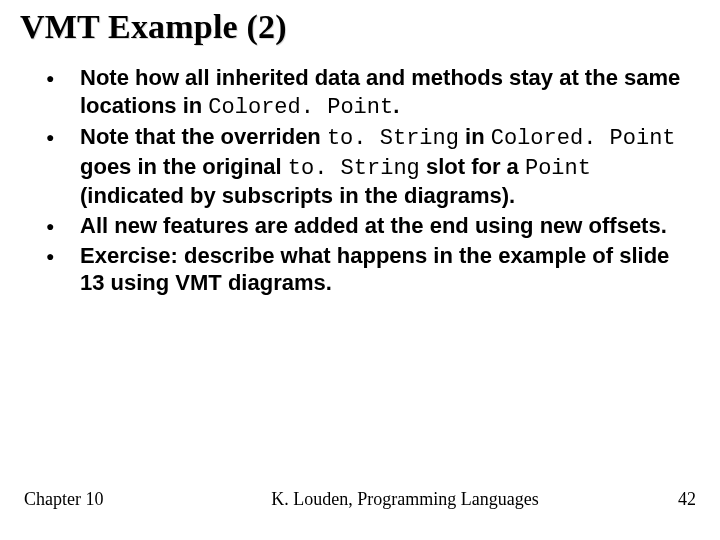 Image resolution: width=720 pixels, height=540 pixels. Describe the element at coordinates (360, 27) in the screenshot. I see `page-title: VMT Example (2)` at that location.